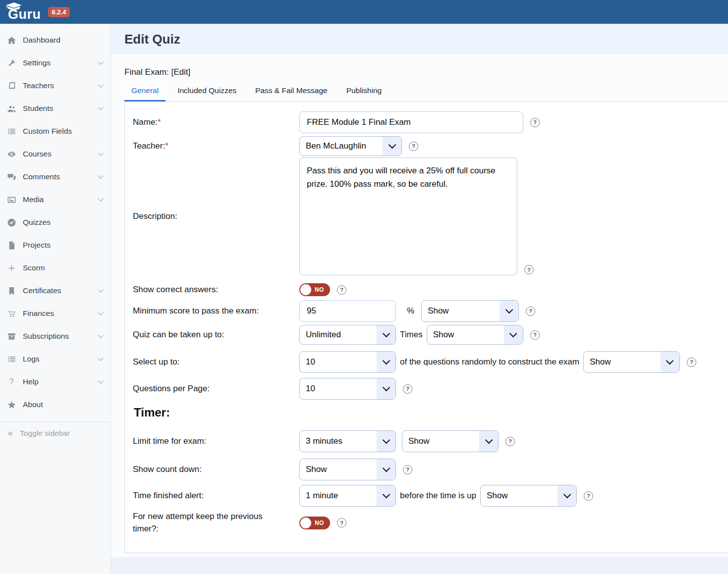 The width and height of the screenshot is (728, 574). What do you see at coordinates (631, 362) in the screenshot?
I see `select-up-to-visibility-select: Show` at bounding box center [631, 362].